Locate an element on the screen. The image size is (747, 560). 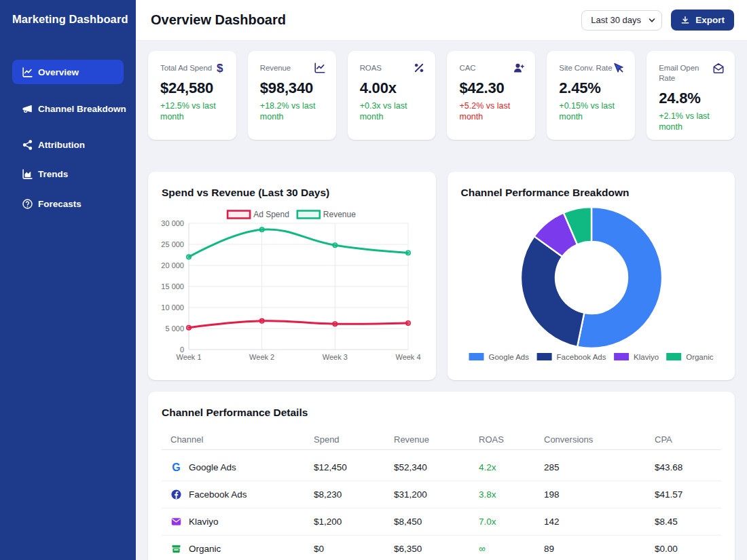
table-col-spend: Spend is located at coordinates (345, 438).